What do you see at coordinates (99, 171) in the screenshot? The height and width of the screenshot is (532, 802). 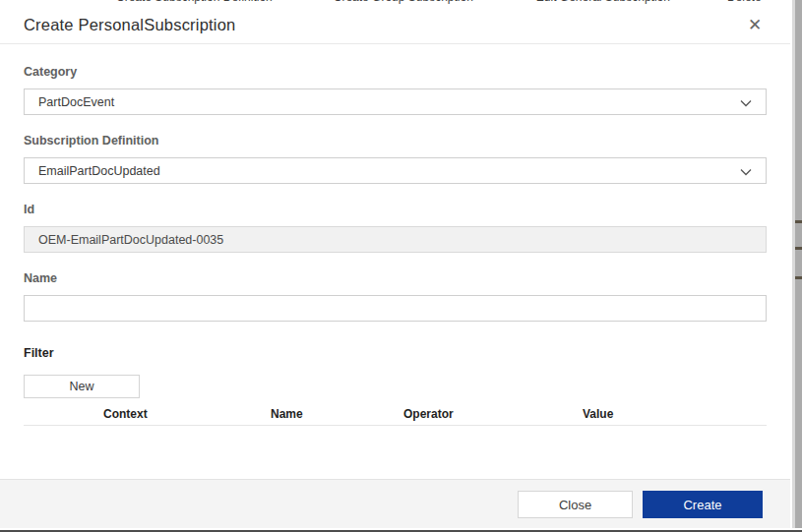 I see `subscription-definition-select-value: EmailPartDocUpdated` at bounding box center [99, 171].